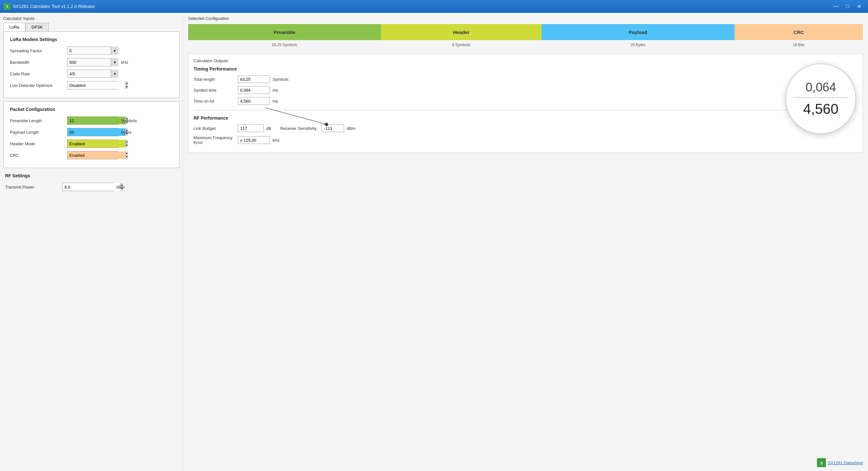 The width and height of the screenshot is (868, 471). Describe the element at coordinates (284, 32) in the screenshot. I see `preamble-segment: Preamble` at that location.